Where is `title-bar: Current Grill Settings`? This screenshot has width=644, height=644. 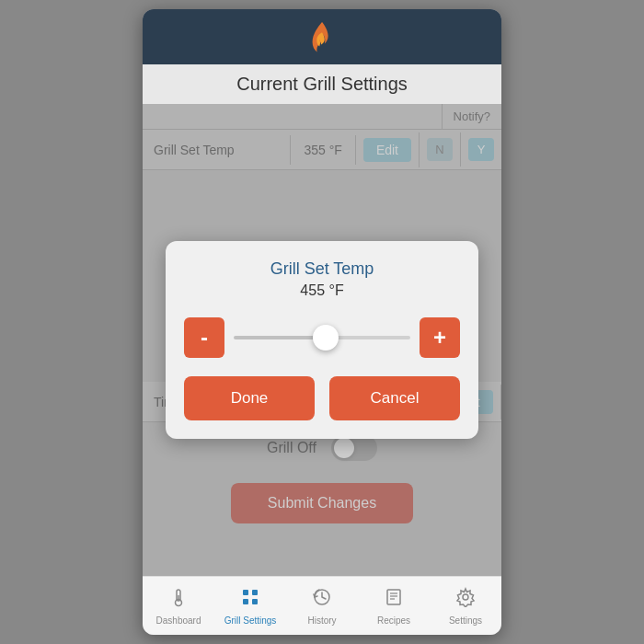 title-bar: Current Grill Settings is located at coordinates (322, 85).